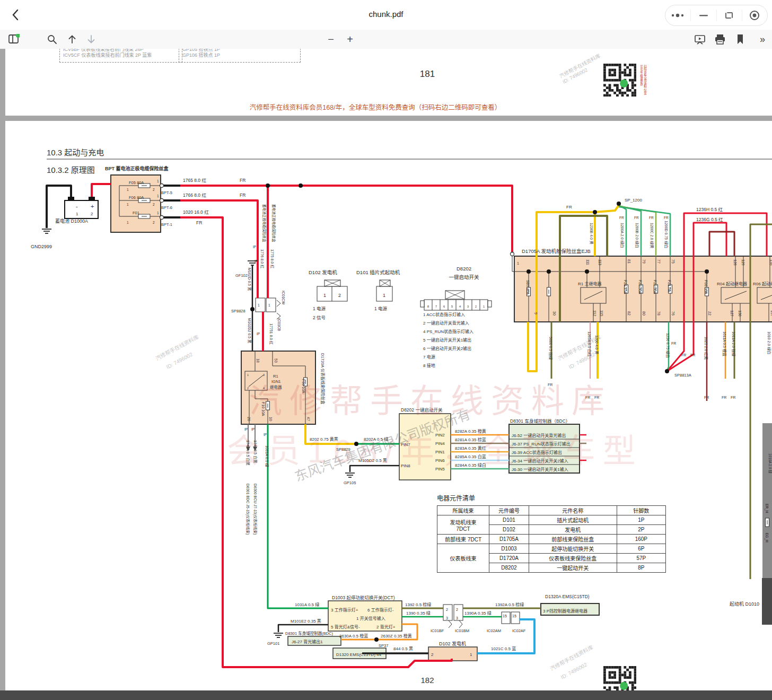 The width and height of the screenshot is (772, 700). I want to click on diagram-label: 1775 8.0 红, so click(273, 259).